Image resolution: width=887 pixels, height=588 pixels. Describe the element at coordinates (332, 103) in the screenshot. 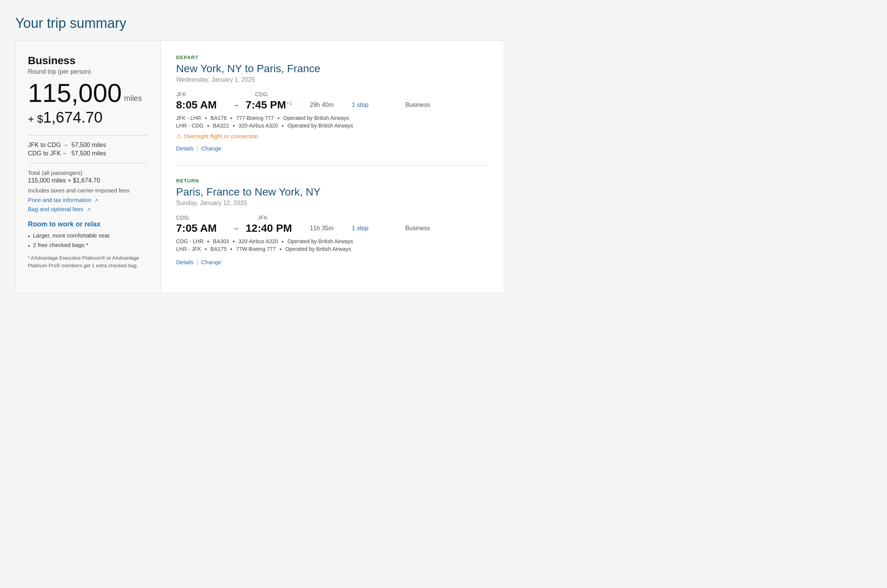

I see `depart-section: DEPART New York, NY to Paris, France Wed…` at that location.